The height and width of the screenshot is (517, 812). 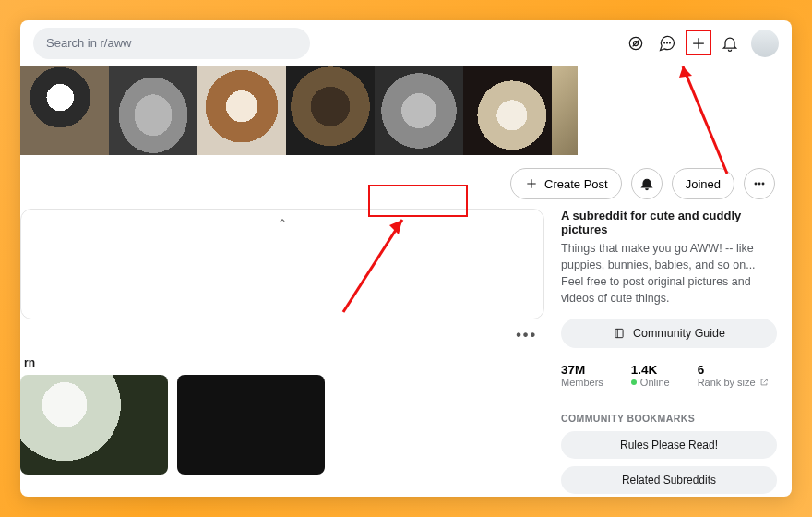 I want to click on notifications-button, so click(x=647, y=184).